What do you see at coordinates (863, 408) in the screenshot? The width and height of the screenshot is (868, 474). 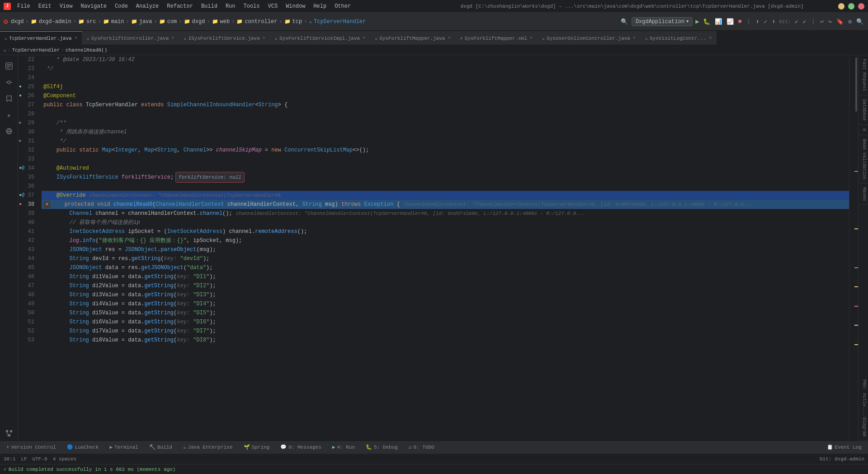 I see `panel-pnv: PNV: Activ...-Diagram` at bounding box center [863, 408].